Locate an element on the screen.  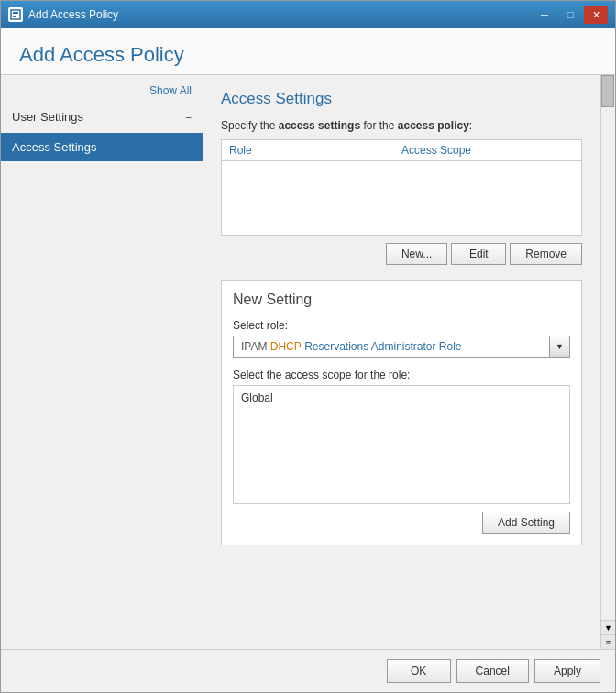
role-dropdown: IPAM DHCP Reservations Administrator Rol… is located at coordinates (402, 346).